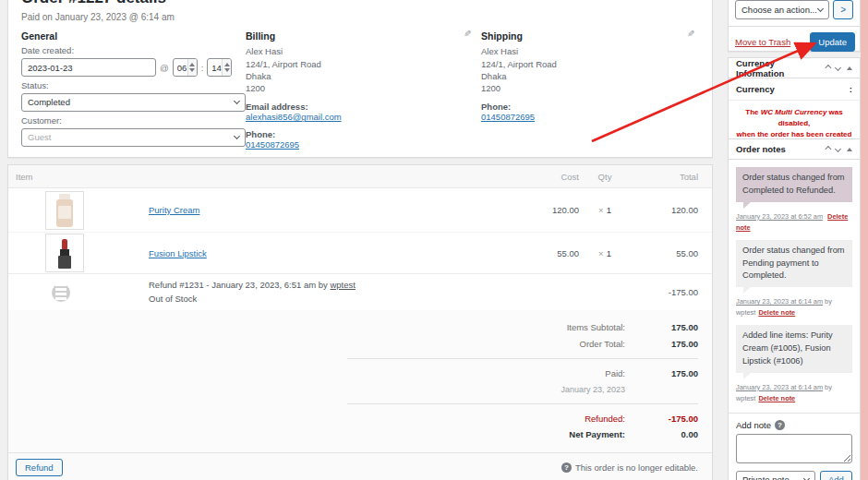  What do you see at coordinates (133, 102) in the screenshot?
I see `status-select: Completed` at bounding box center [133, 102].